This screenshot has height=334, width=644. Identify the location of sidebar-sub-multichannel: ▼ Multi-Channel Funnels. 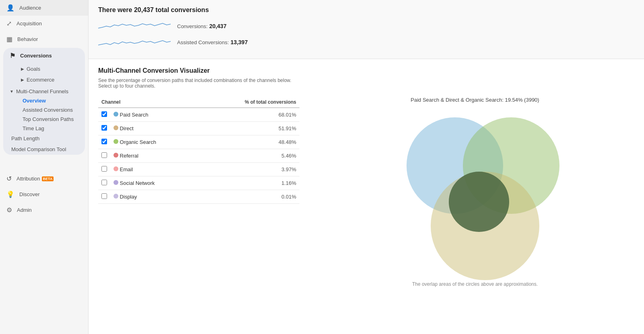
(44, 91).